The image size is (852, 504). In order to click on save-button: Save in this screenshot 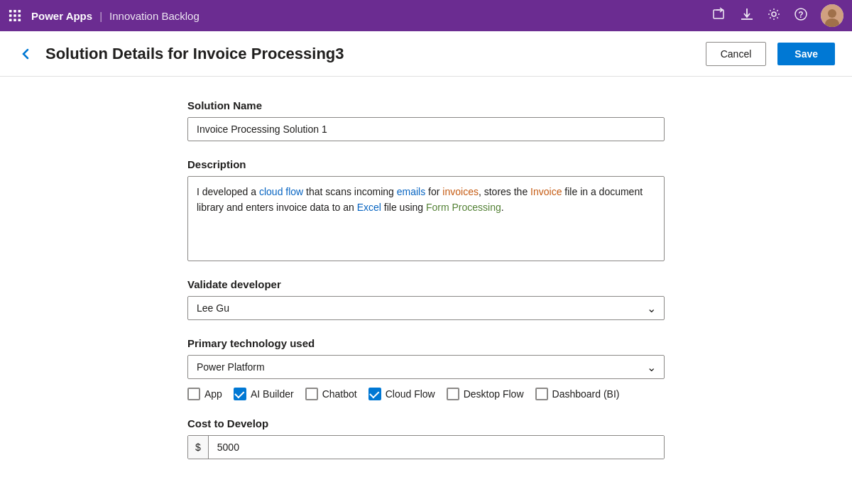, I will do `click(807, 54)`.